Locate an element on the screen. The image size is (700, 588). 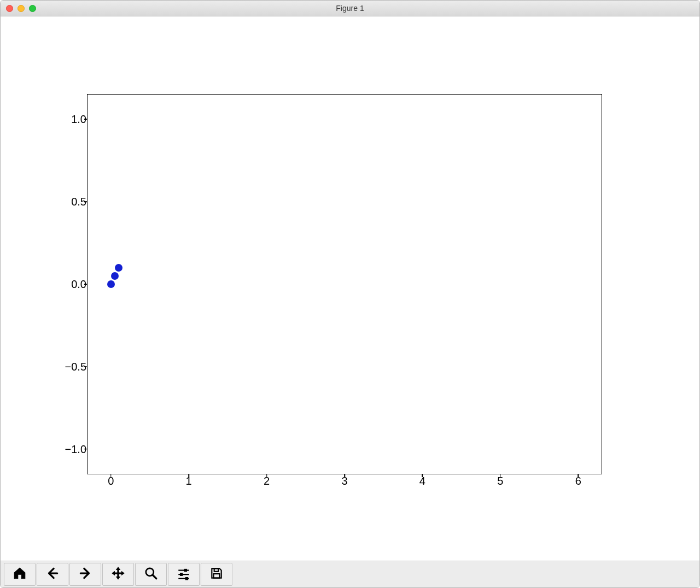
y-tick-label: −0.5 is located at coordinates (75, 366).